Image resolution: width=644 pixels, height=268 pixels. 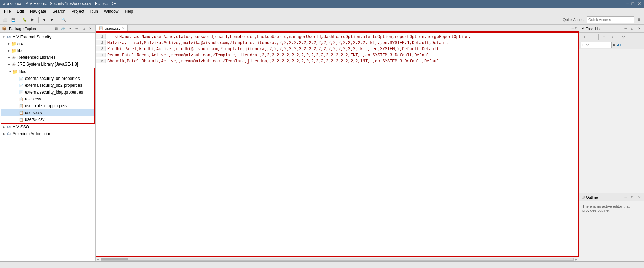 What do you see at coordinates (604, 37) in the screenshot?
I see `task-up: ↑` at bounding box center [604, 37].